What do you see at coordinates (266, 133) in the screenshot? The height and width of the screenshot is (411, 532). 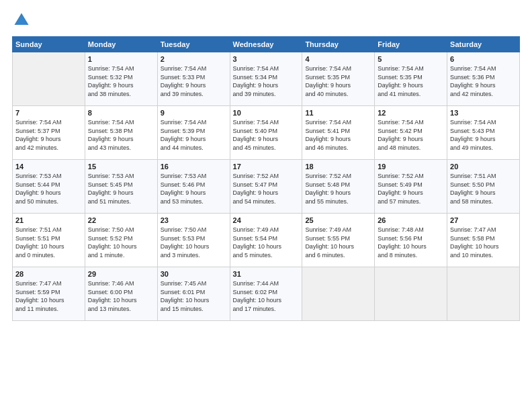 I see `calendar-cell: 10Sunrise: 7:54 AMSunset: 5:40 PMDayligh…` at bounding box center [266, 133].